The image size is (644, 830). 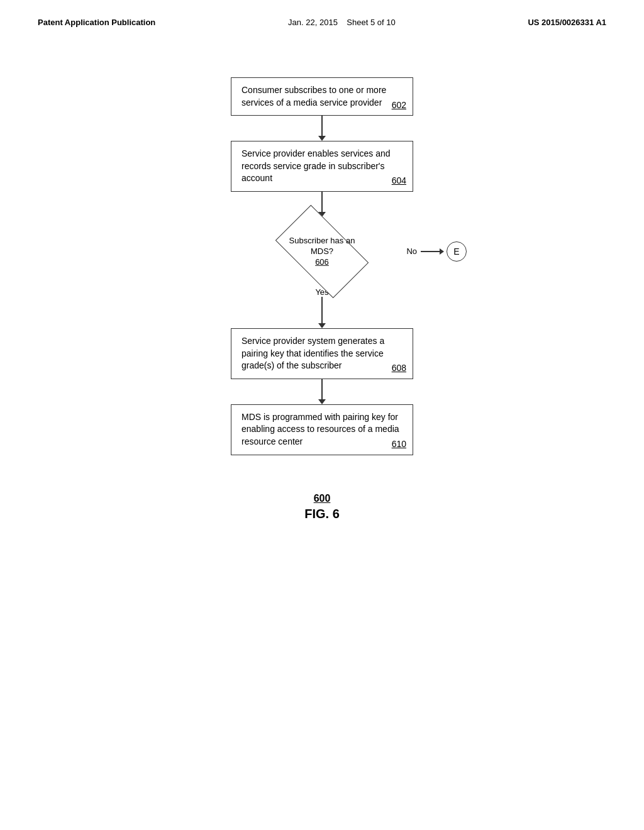 What do you see at coordinates (399, 445) in the screenshot?
I see `box-610-ref: 610` at bounding box center [399, 445].